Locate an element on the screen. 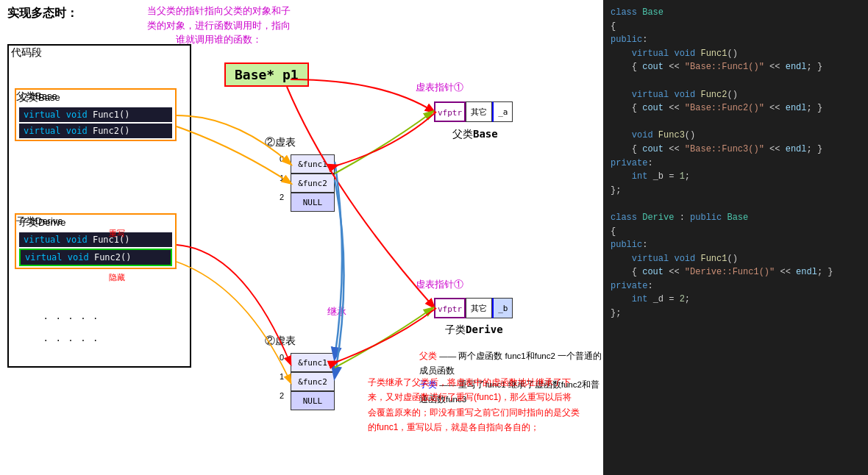 Image resolution: width=868 pixels, height=475 pixels. child-other-cell: 其它 is located at coordinates (479, 308).